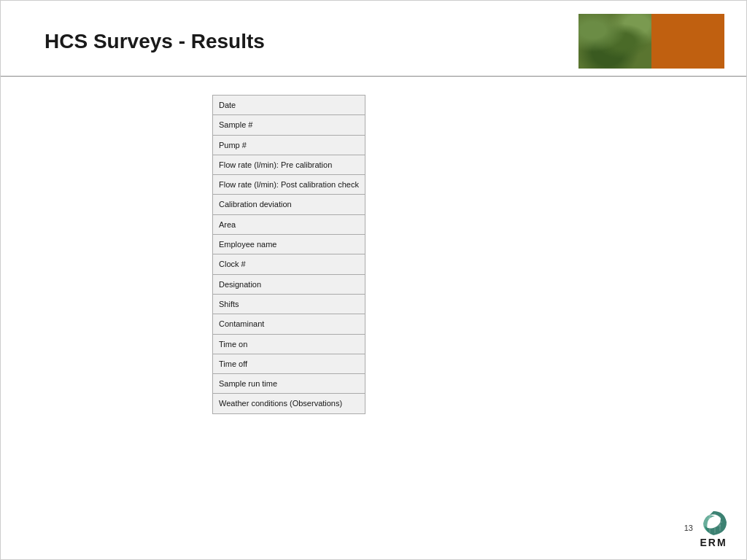  What do you see at coordinates (289, 303) in the screenshot?
I see `table-row: Shifts` at bounding box center [289, 303].